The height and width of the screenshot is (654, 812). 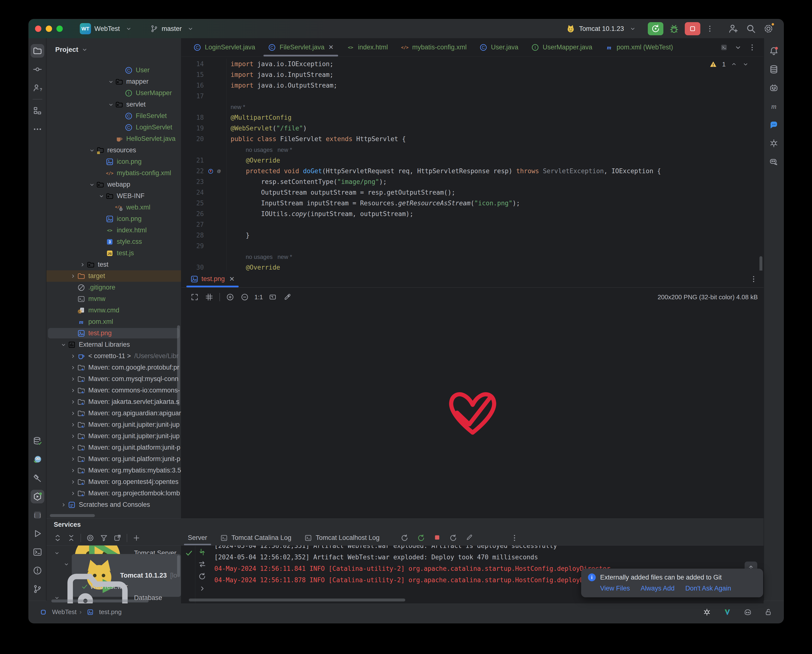 I want to click on services-tab-tomcat-localhost-log: Tomcat Localhost Log, so click(x=342, y=538).